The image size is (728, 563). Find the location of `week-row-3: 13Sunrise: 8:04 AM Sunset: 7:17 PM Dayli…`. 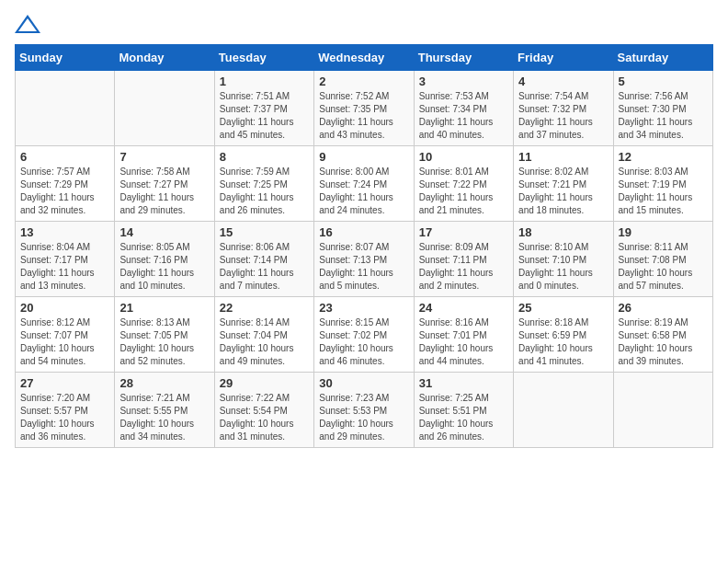

week-row-3: 13Sunrise: 8:04 AM Sunset: 7:17 PM Dayli… is located at coordinates (364, 259).